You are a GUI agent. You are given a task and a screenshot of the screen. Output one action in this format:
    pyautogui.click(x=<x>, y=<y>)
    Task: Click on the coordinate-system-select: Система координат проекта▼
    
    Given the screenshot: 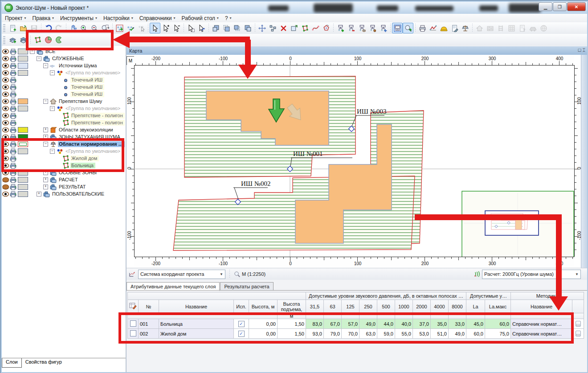 What is the action you would take?
    pyautogui.click(x=182, y=275)
    